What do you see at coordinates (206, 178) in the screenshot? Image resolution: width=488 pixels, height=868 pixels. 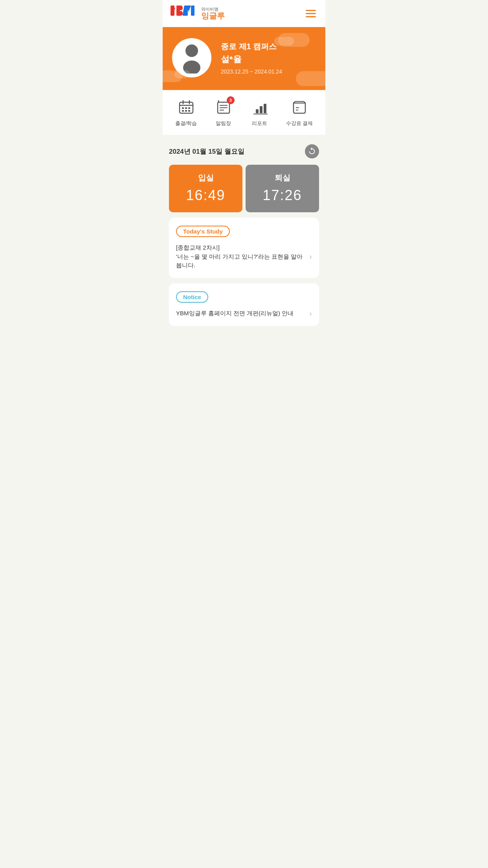 I see `enter-label: 입실` at bounding box center [206, 178].